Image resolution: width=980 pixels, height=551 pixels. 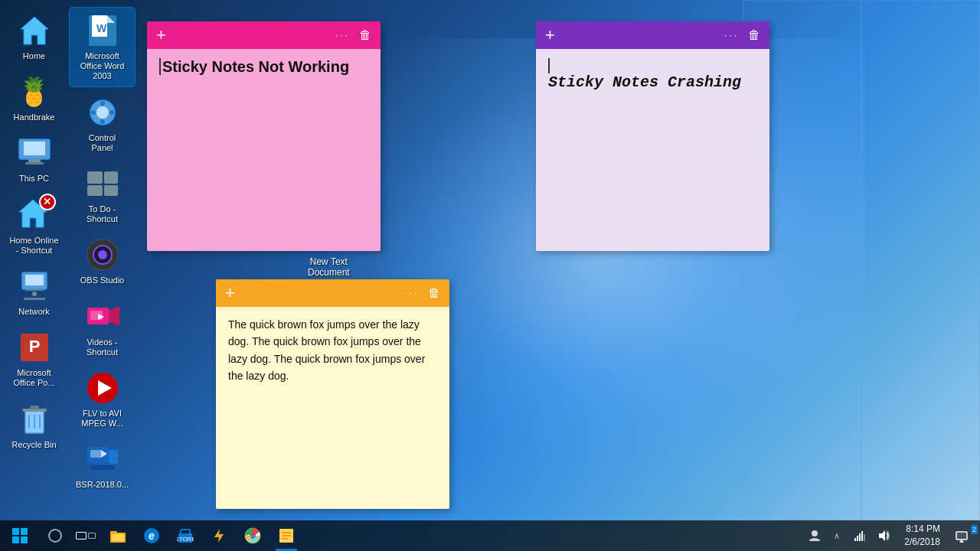 I want to click on file-explorer-icon, so click(x=118, y=536).